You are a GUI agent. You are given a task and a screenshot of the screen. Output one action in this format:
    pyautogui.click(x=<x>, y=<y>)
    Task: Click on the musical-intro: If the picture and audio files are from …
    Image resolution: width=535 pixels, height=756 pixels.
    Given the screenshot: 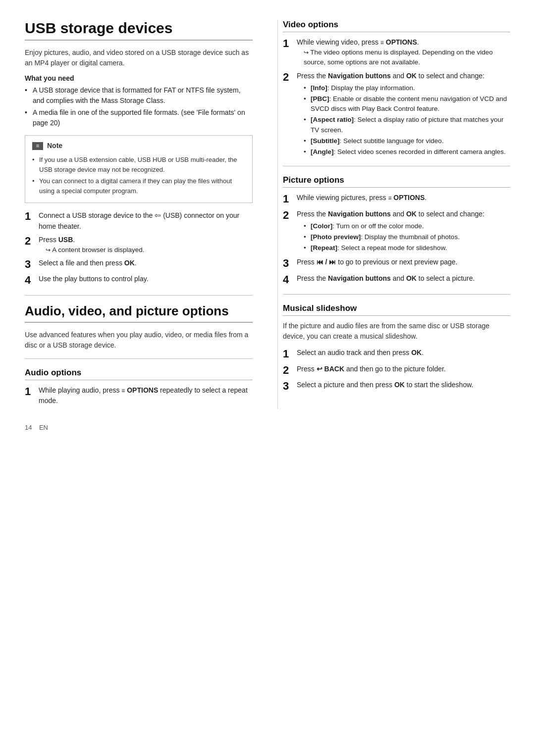 What is the action you would take?
    pyautogui.click(x=396, y=331)
    